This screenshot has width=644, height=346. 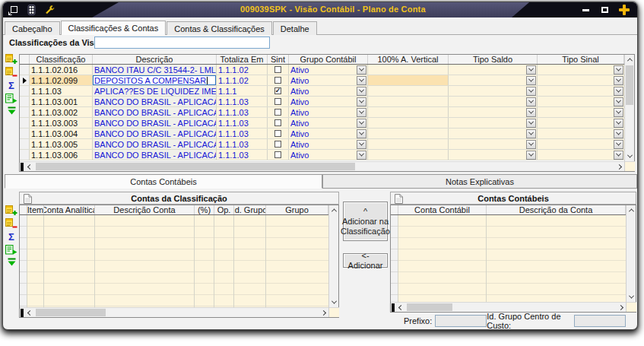 I want to click on tab-contas-contabeis: Contas Contábeis, so click(x=163, y=181).